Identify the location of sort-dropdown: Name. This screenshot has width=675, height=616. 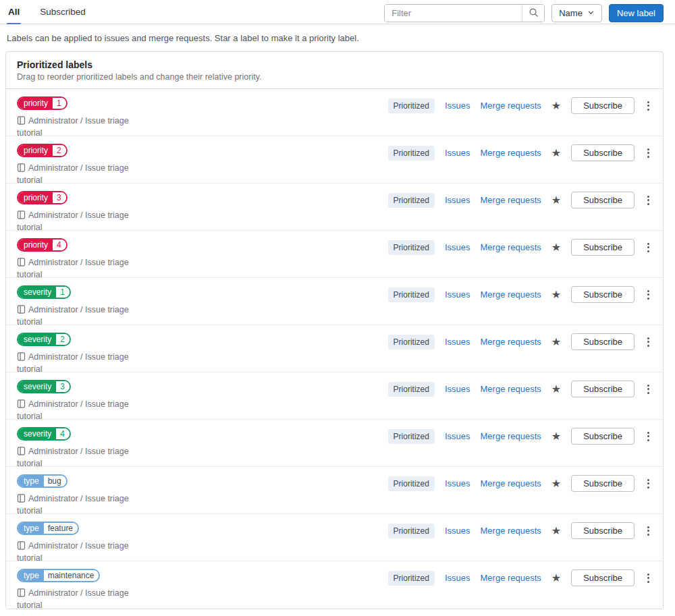
(576, 13).